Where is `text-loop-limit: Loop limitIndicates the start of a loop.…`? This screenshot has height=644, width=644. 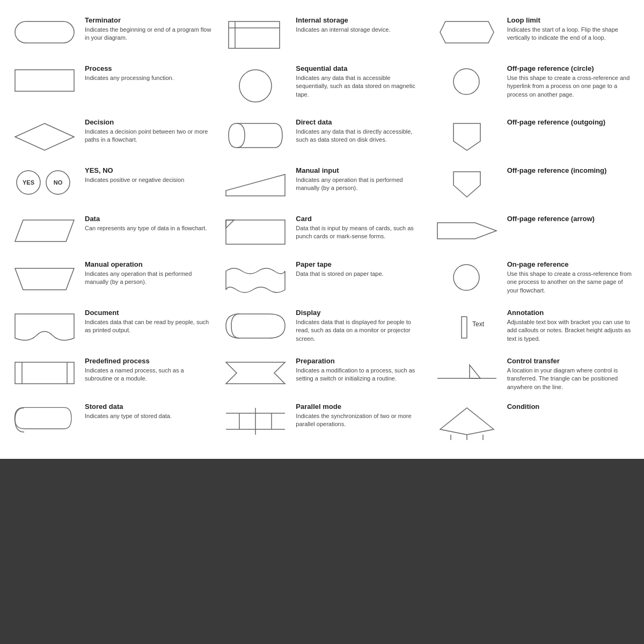 text-loop-limit: Loop limitIndicates the start of a loop.… is located at coordinates (571, 29).